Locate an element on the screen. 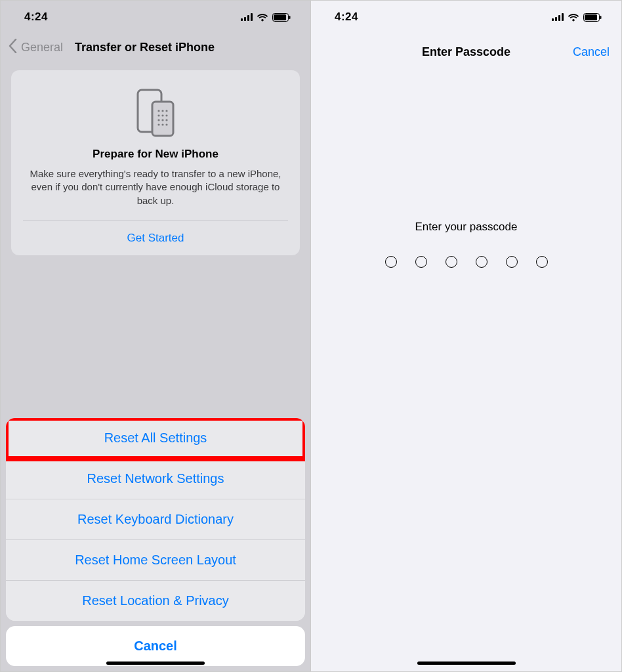 The width and height of the screenshot is (622, 672). passcode-dots is located at coordinates (466, 262).